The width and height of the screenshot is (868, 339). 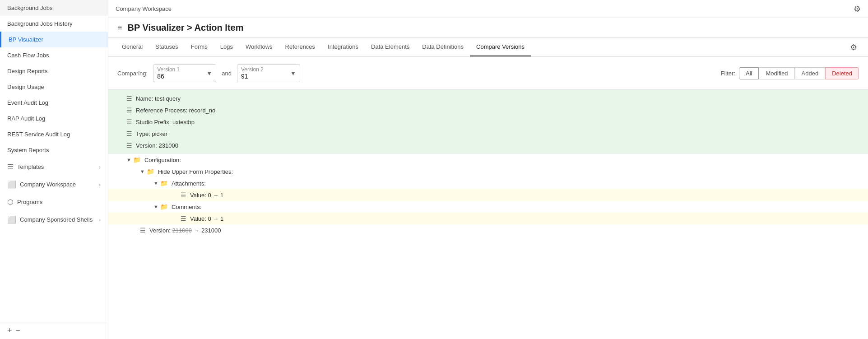 I want to click on sidebar-item-bp-visualizer: BP Visualizer, so click(x=54, y=40).